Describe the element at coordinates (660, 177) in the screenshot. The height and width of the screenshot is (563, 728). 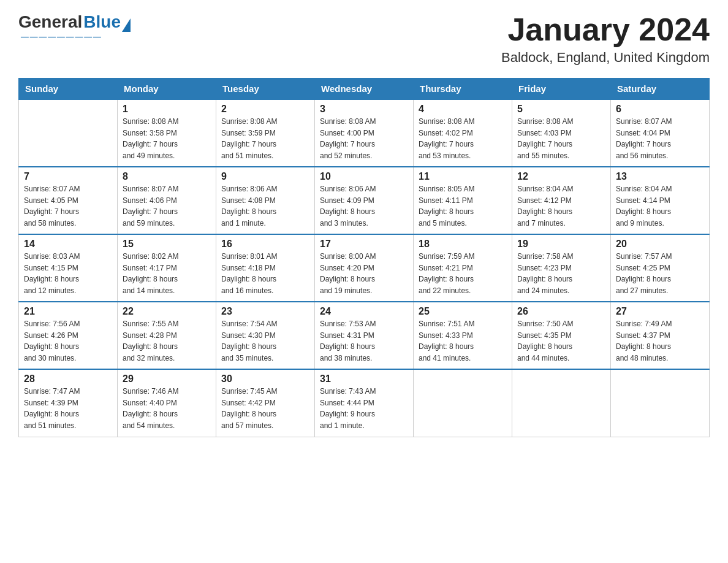
I see `day-number: 13` at that location.